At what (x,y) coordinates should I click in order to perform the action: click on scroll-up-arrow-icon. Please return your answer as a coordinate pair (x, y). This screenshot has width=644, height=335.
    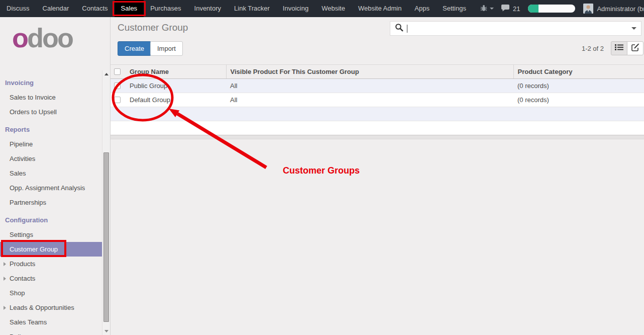
    Looking at the image, I should click on (106, 74).